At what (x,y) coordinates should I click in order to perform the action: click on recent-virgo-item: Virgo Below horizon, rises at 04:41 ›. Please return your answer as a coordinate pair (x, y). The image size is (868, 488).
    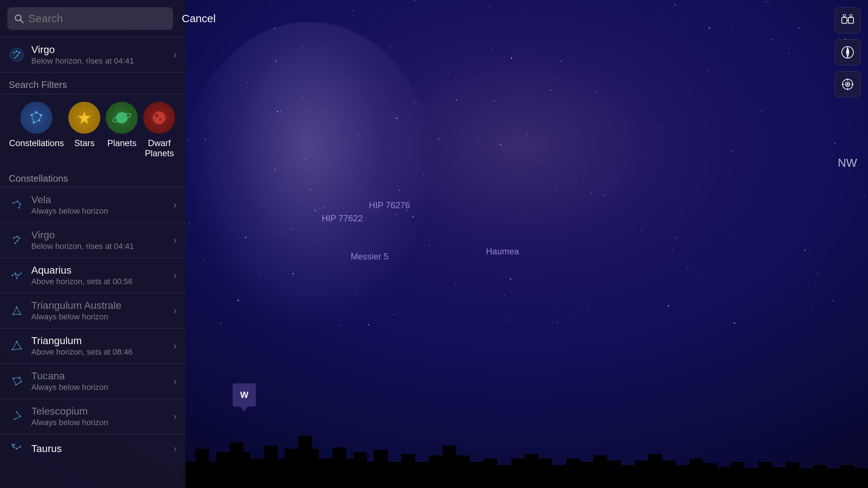
    Looking at the image, I should click on (93, 55).